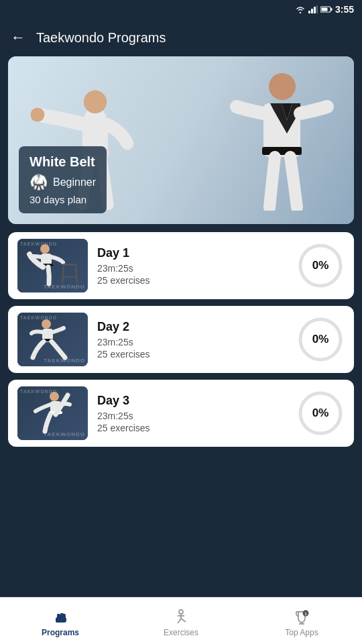 This screenshot has height=644, width=362. Describe the element at coordinates (302, 633) in the screenshot. I see `nav-top-apps-label: Top Apps` at that location.